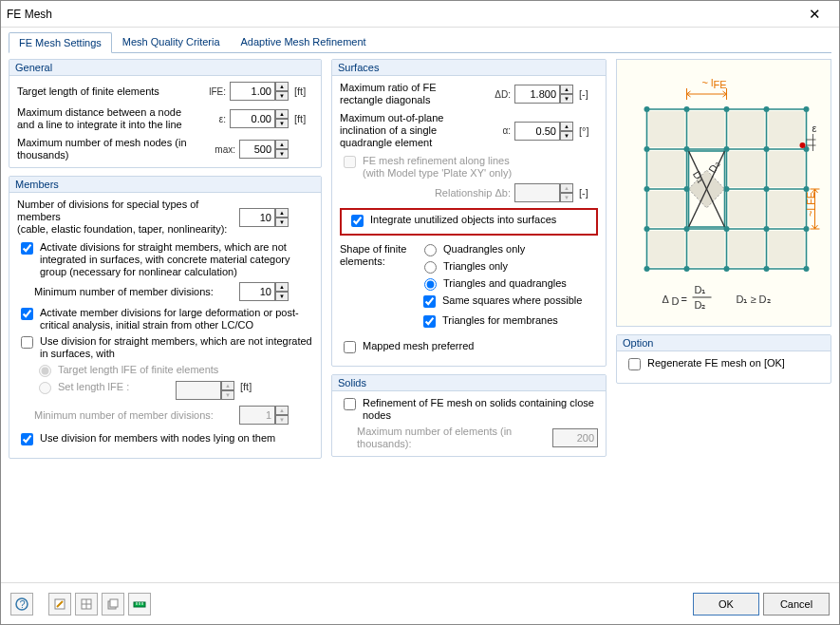 This screenshot has height=625, width=840. What do you see at coordinates (171, 42) in the screenshot?
I see `tab-mesh-quality: Mesh Quality Criteria` at bounding box center [171, 42].